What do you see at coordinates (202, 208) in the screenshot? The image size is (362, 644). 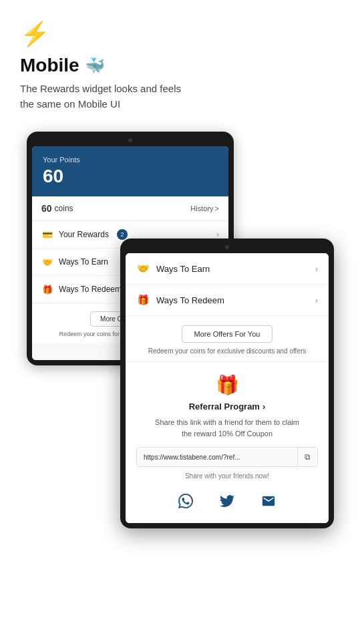 I see `history-text: History` at bounding box center [202, 208].